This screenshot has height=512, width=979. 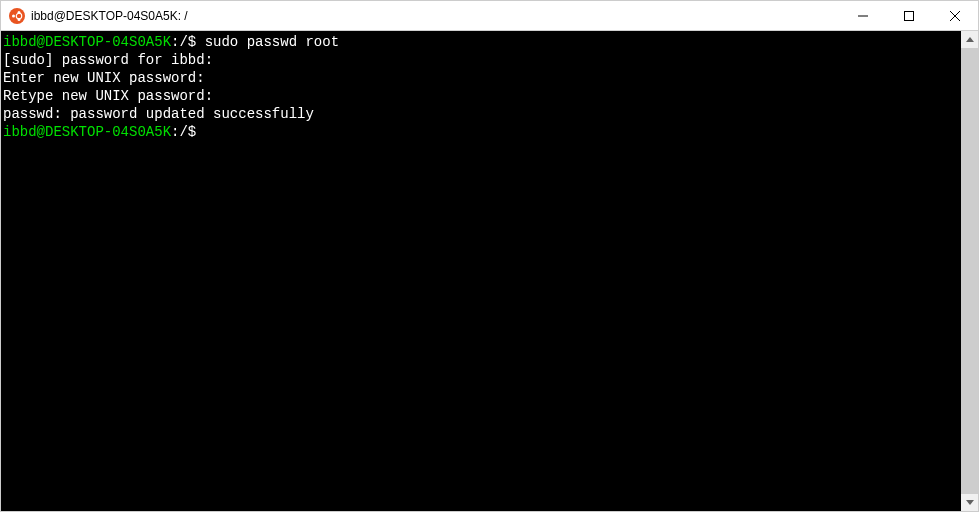 I want to click on terminal-output: [sudo] password for ibbd:, so click(x=108, y=60).